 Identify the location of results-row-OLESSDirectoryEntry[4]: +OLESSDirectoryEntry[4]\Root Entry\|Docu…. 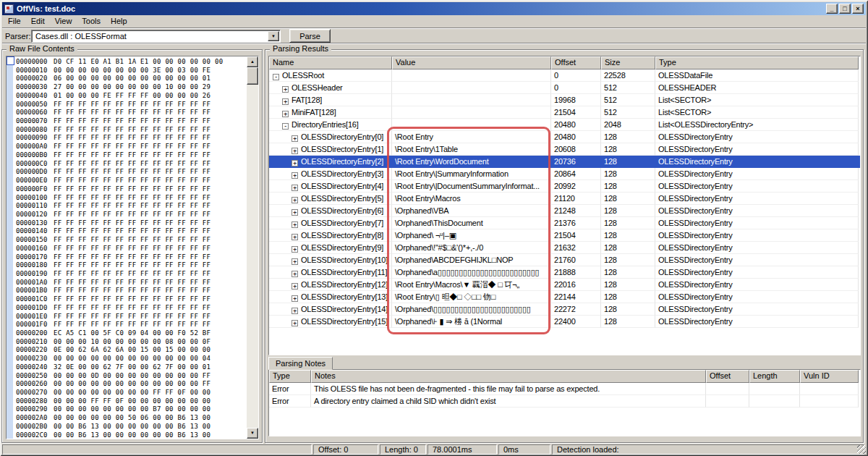
(564, 187).